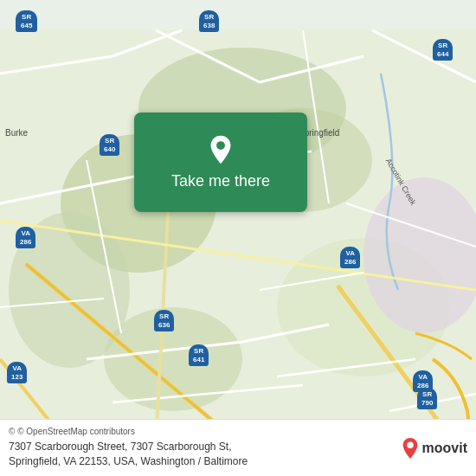 The width and height of the screenshot is (476, 476). I want to click on va286-left-shield: VA286, so click(26, 237).